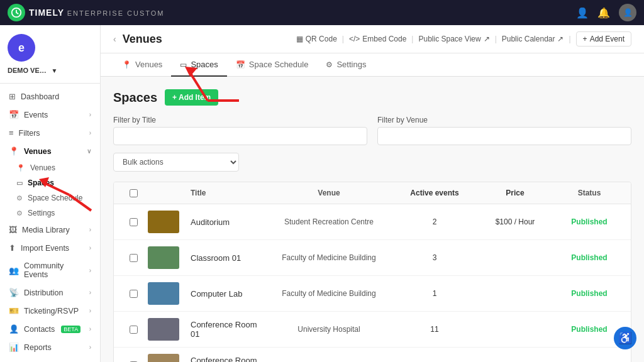  What do you see at coordinates (142, 65) in the screenshot?
I see `tab-venues: 📍 Venues` at bounding box center [142, 65].